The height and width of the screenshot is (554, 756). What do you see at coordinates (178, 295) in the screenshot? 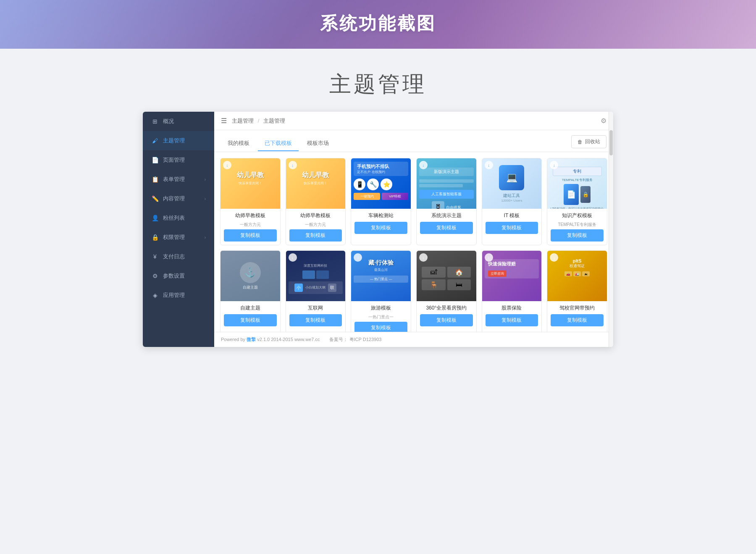
I see `sidebar-item-apps: ◈ 应用管理` at bounding box center [178, 295].